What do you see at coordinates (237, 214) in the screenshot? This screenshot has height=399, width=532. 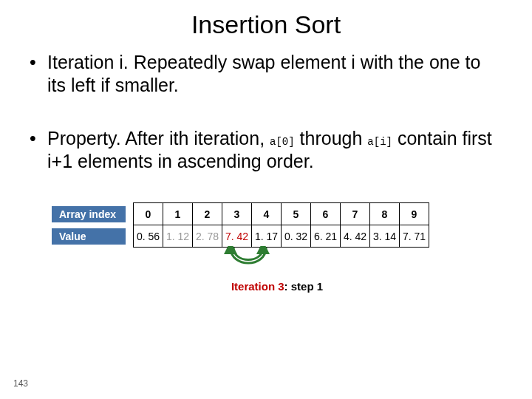 I see `idx-3: 3` at bounding box center [237, 214].